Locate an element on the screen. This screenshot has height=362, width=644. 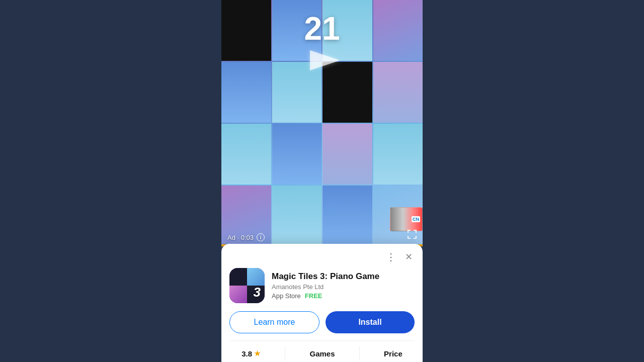
thumbnail-overlay: CN is located at coordinates (407, 219).